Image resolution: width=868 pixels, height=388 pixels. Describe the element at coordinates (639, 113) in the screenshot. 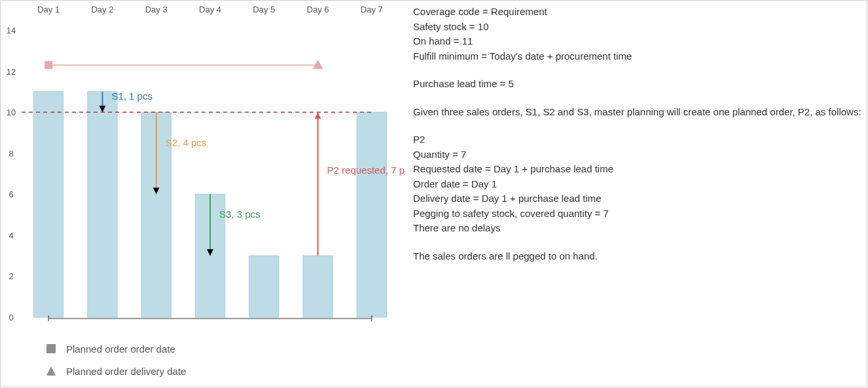

I see `desc-intro: Given three sales orders, S1, S2 and S3,…` at that location.